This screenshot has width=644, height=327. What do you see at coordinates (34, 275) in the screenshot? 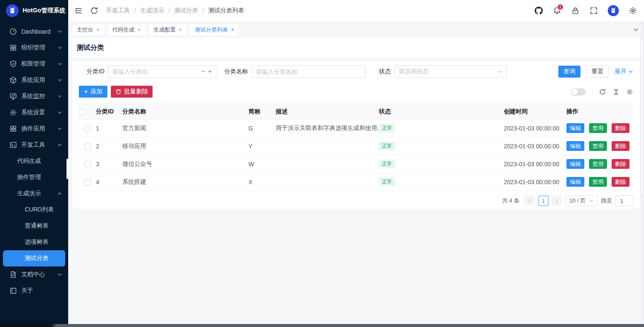
I see `sidebar-item-doc-center: 文档中心` at bounding box center [34, 275].